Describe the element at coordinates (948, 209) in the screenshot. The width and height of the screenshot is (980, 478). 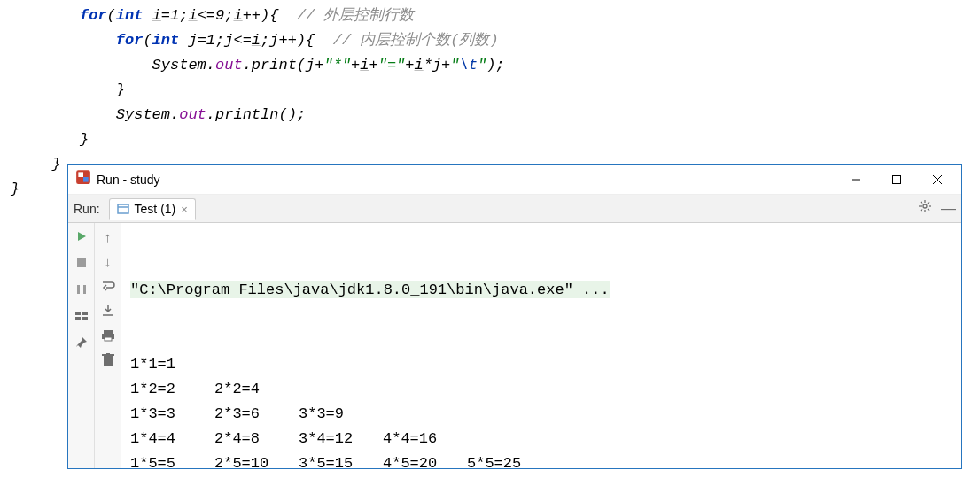
I see `hide-icon: —` at that location.